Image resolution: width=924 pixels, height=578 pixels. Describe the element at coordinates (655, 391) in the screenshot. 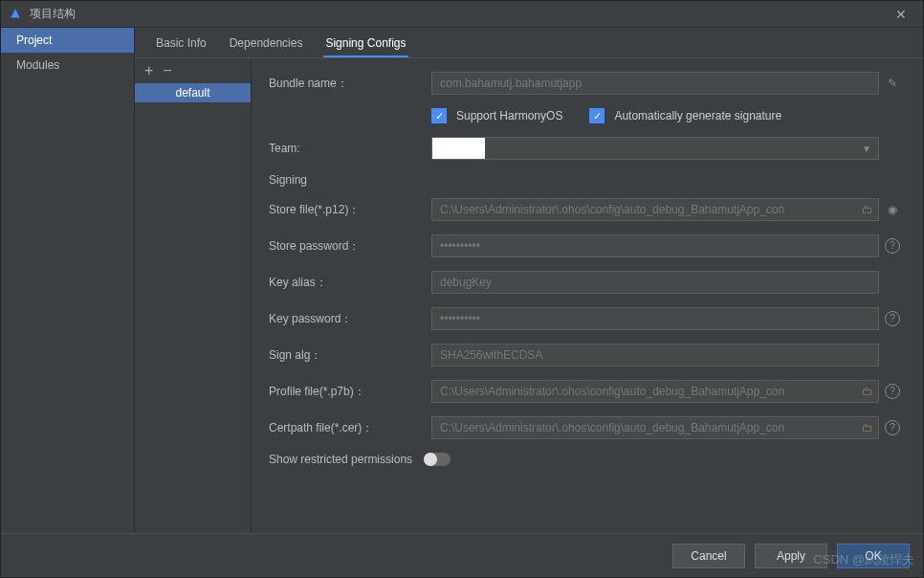

I see `profile-file-input` at that location.